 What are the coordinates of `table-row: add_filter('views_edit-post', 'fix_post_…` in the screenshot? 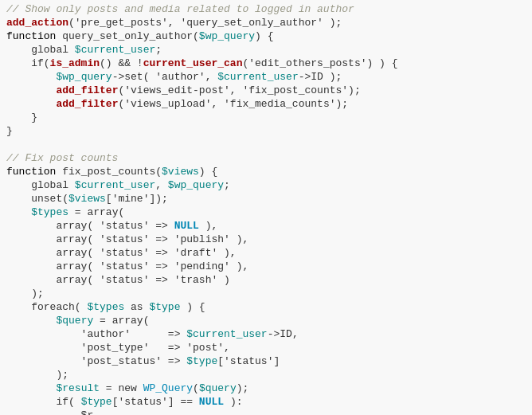 It's located at (266, 91).